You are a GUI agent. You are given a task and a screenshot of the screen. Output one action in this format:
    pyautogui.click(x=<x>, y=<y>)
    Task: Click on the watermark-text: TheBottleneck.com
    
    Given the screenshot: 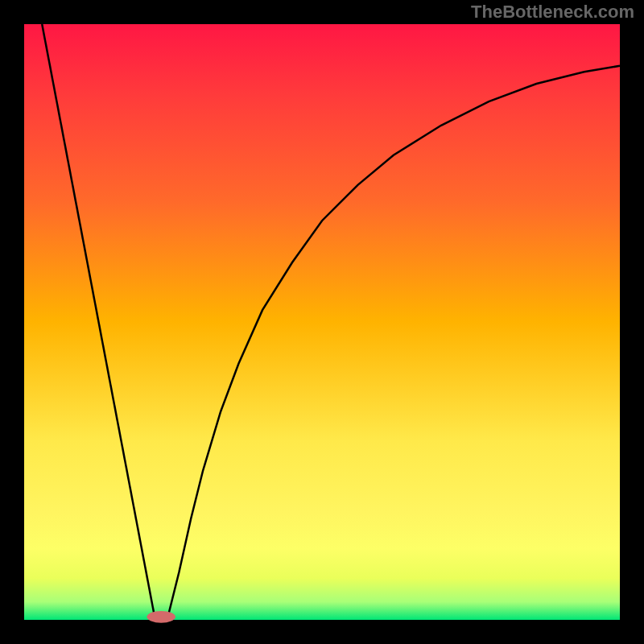 What is the action you would take?
    pyautogui.click(x=552, y=12)
    